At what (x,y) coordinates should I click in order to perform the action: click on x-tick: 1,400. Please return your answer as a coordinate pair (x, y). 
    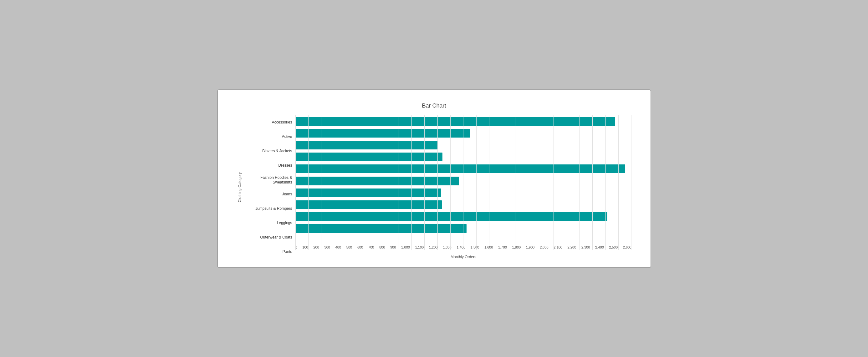
    Looking at the image, I should click on (461, 247).